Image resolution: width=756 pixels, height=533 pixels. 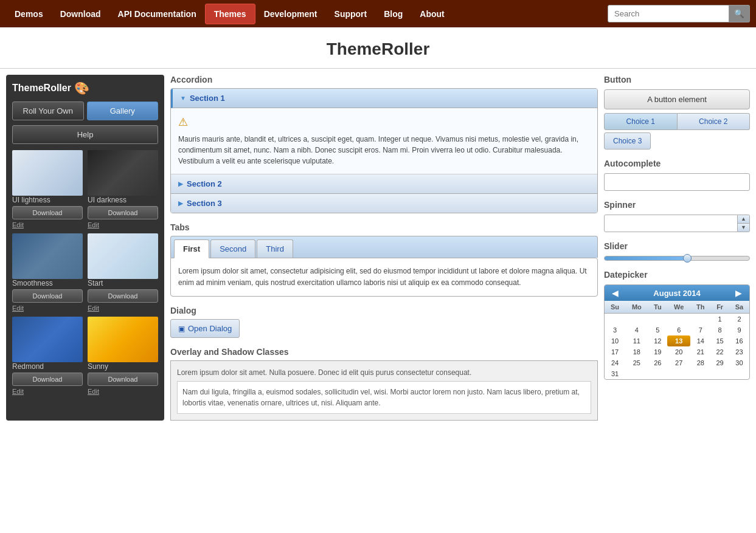 What do you see at coordinates (743, 227) in the screenshot?
I see `spinner-down-button: ▼` at bounding box center [743, 227].